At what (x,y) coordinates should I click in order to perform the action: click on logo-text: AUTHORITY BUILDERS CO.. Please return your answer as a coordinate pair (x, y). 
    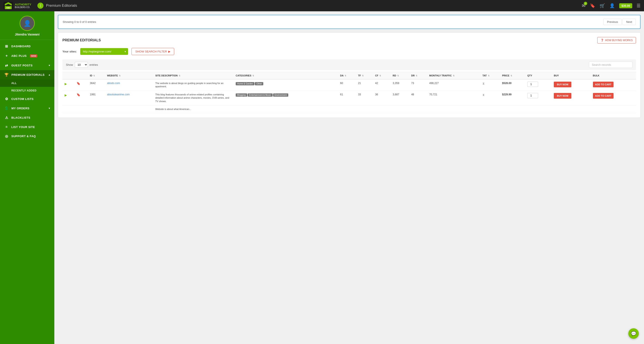
    Looking at the image, I should click on (23, 6).